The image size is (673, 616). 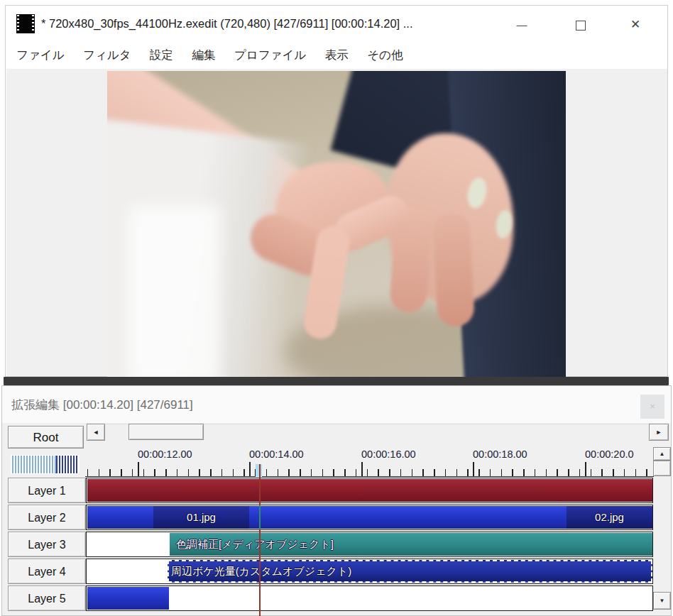 I want to click on scroll-down-icon: ▼, so click(x=662, y=600).